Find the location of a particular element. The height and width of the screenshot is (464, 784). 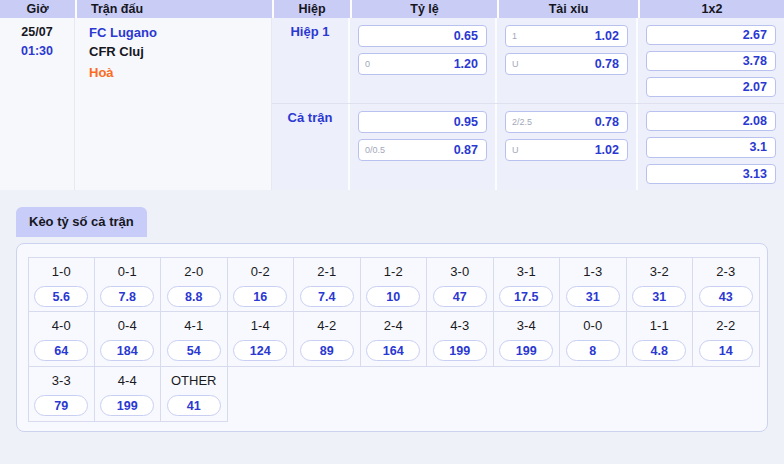

score-odds-button: 8.8 is located at coordinates (194, 296).